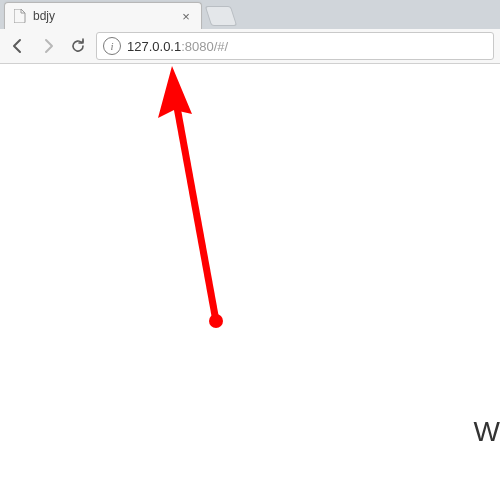 The width and height of the screenshot is (500, 500). Describe the element at coordinates (204, 46) in the screenshot. I see `url-path: :8080/#/` at that location.